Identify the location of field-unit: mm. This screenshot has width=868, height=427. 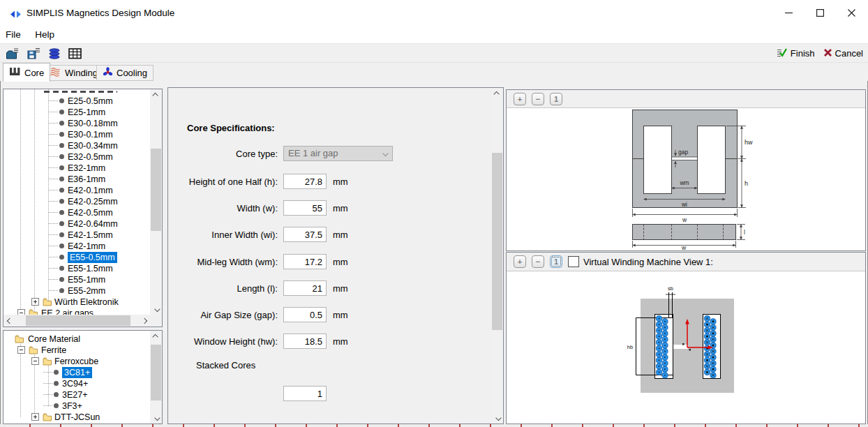
(341, 234).